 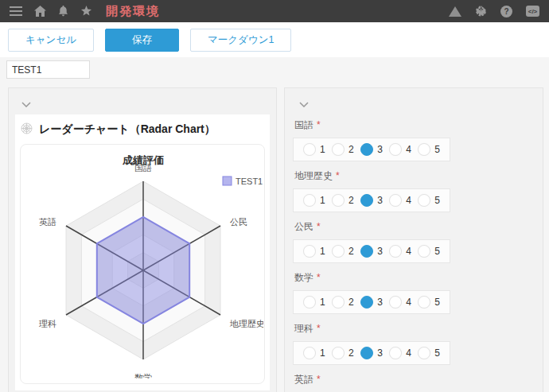 I want to click on field-label-text: 英語, so click(x=304, y=379).